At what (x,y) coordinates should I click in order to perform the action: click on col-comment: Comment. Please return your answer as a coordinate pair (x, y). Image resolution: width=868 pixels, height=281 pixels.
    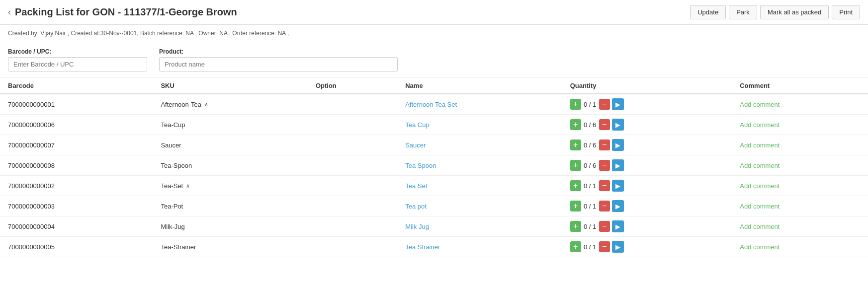
    Looking at the image, I should click on (800, 86).